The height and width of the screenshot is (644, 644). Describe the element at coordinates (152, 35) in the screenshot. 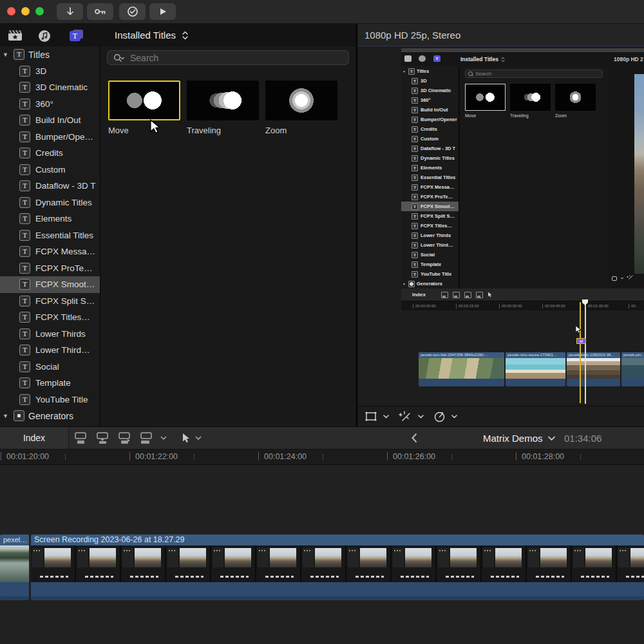

I see `installed-titles-dropdown: Installed Titles` at that location.